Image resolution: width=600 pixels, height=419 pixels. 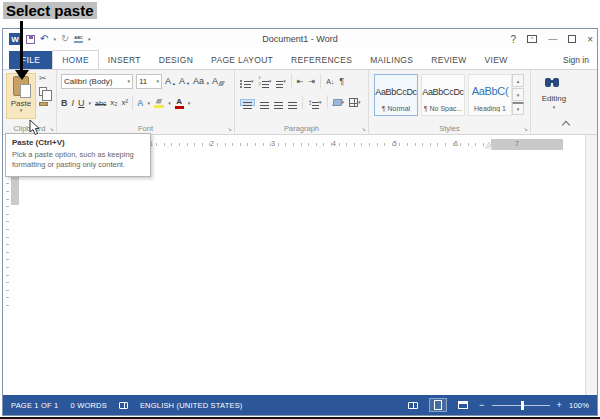 I want to click on tab-page-layout: PAGE LAYOUT, so click(x=242, y=60).